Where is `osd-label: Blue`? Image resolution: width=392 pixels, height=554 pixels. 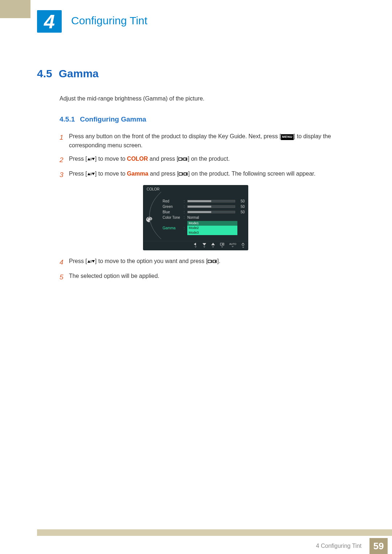 osd-label: Blue is located at coordinates (173, 212).